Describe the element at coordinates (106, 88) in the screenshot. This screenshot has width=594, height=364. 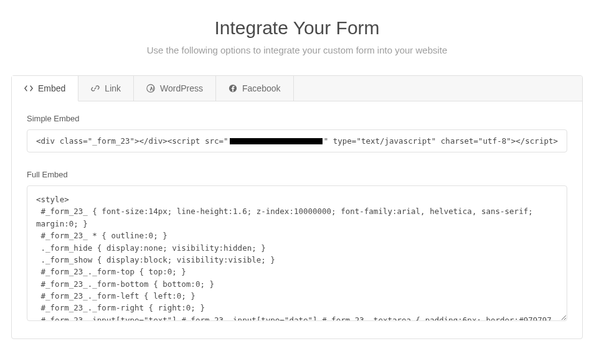
I see `tab-link: Link` at that location.